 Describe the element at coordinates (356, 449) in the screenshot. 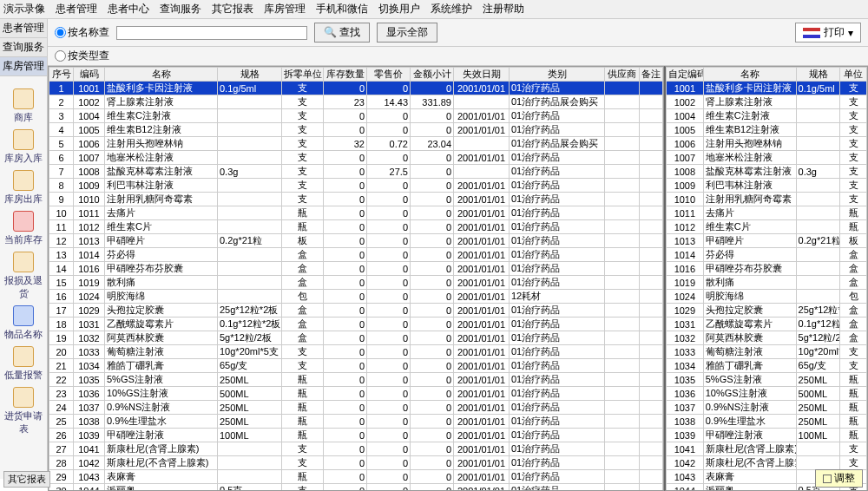

I see `table-row: 271041新康杜尼(含肾上腺素)支0002001/01/0101治疗药品` at that location.